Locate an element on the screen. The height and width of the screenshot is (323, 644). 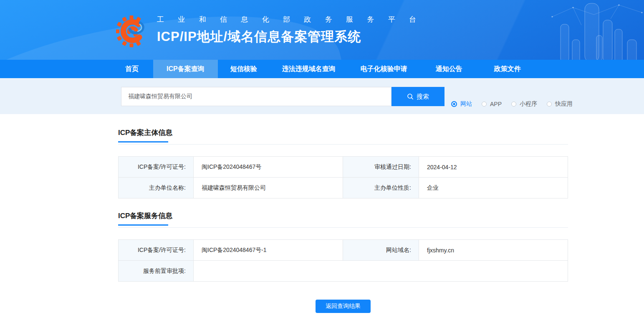
system-title: ICP/IP地址/域名信息备案管理系统 is located at coordinates (287, 37).